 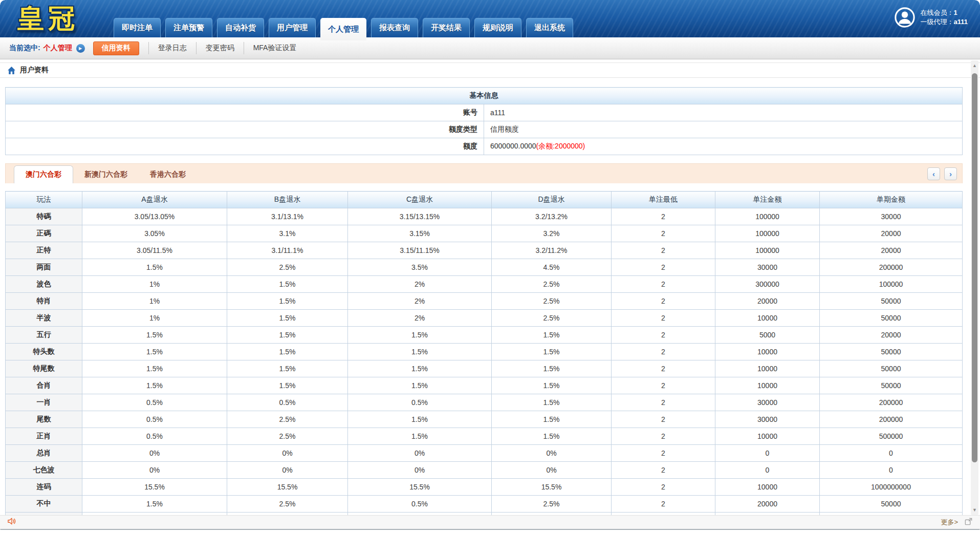 What do you see at coordinates (552, 267) in the screenshot?
I see `d-rebate-cell: 4.5%` at bounding box center [552, 267].